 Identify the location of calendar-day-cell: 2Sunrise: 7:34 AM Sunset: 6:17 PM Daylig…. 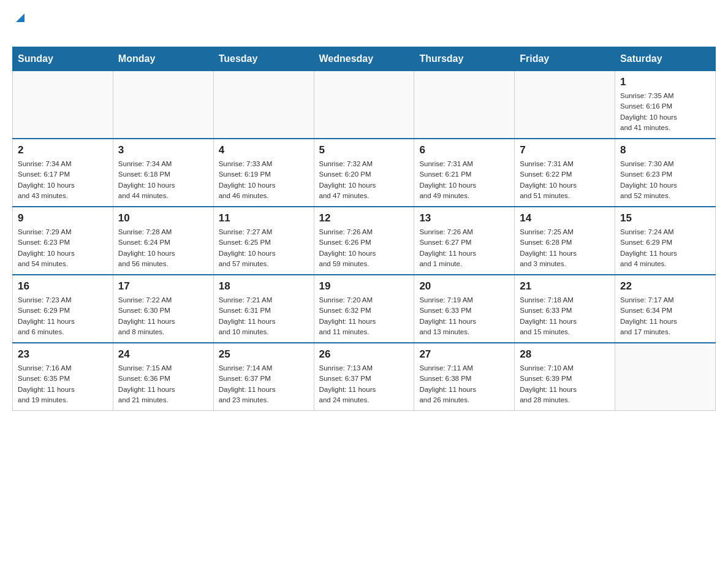
(63, 173).